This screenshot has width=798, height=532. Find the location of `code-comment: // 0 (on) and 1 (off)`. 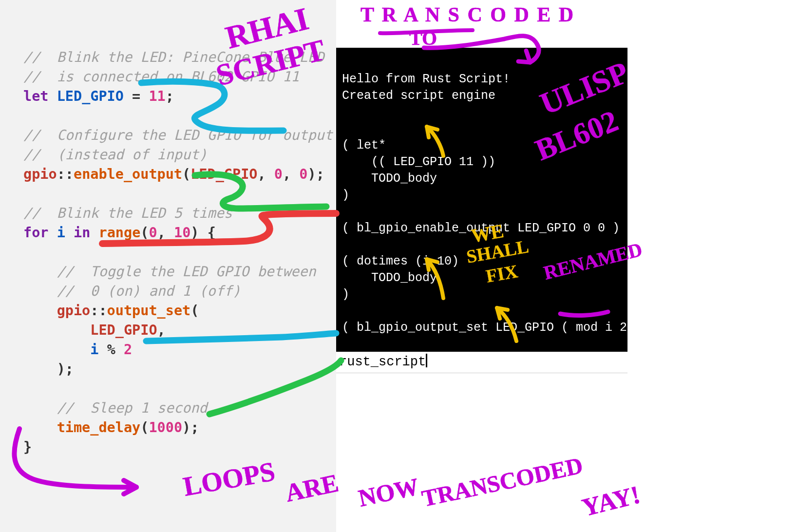

code-comment: // 0 (on) and 1 (off) is located at coordinates (132, 291).